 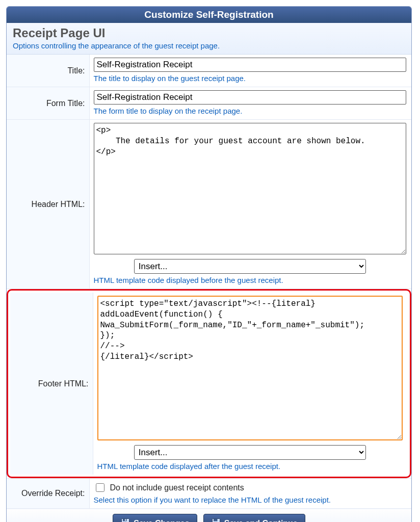 What do you see at coordinates (250, 500) in the screenshot?
I see `help-override-receipt: Select this option if you want to replac…` at bounding box center [250, 500].